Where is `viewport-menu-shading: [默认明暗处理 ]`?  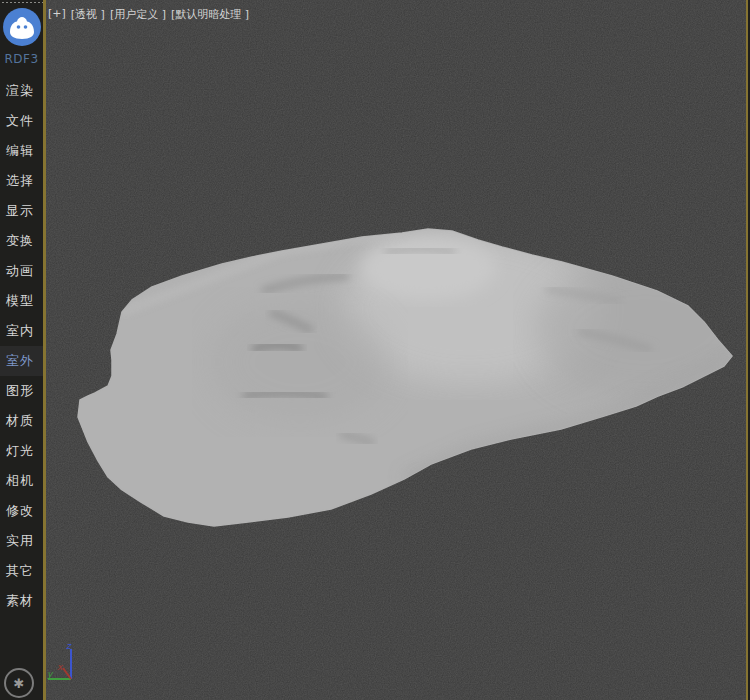 viewport-menu-shading: [默认明暗处理 ] is located at coordinates (210, 14).